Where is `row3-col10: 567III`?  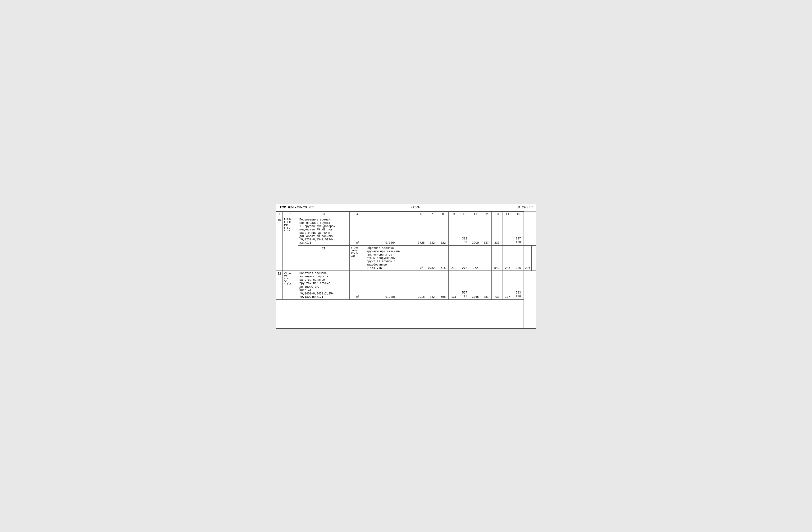
row3-col10: 567III is located at coordinates (465, 285).